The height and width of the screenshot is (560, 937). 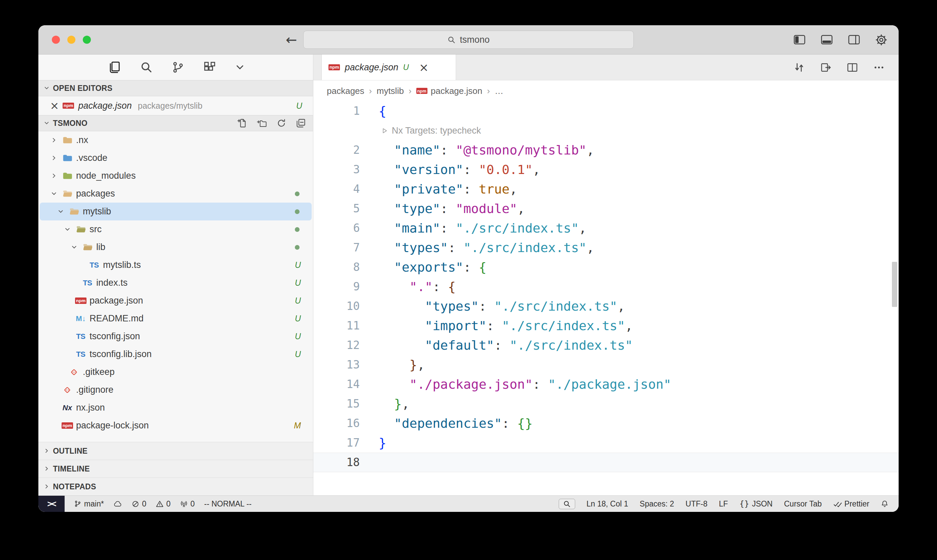 What do you see at coordinates (469, 40) in the screenshot?
I see `command-center: tsmono` at bounding box center [469, 40].